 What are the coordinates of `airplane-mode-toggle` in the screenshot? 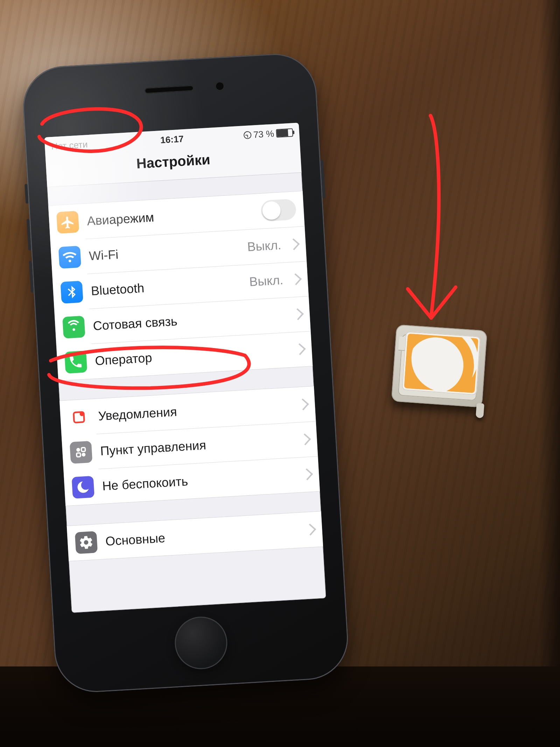 It's located at (279, 210).